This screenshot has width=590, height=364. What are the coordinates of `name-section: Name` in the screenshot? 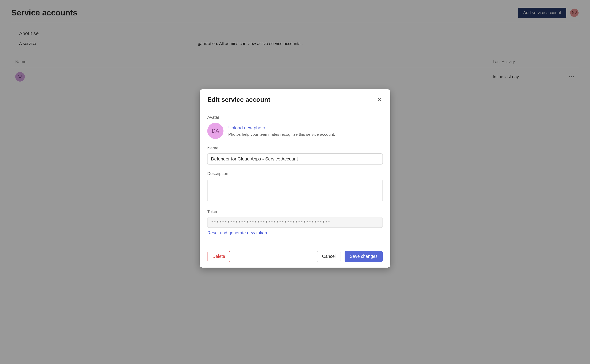 It's located at (295, 155).